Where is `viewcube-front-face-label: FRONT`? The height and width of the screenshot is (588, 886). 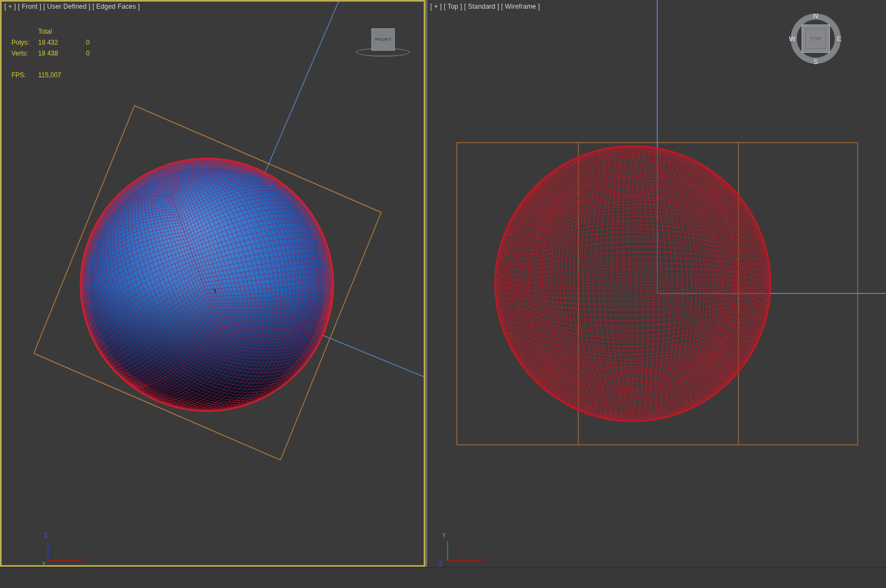 viewcube-front-face-label: FRONT is located at coordinates (383, 39).